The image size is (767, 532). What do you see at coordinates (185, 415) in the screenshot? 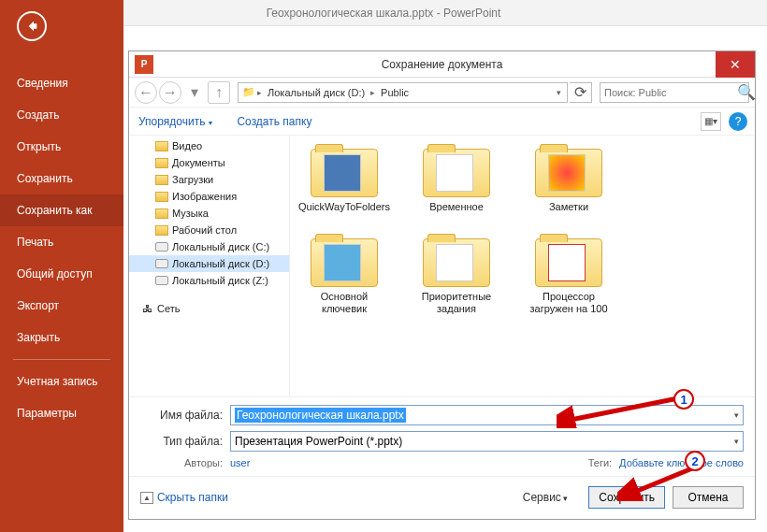
I see `filename-label: Имя файла:` at bounding box center [185, 415].